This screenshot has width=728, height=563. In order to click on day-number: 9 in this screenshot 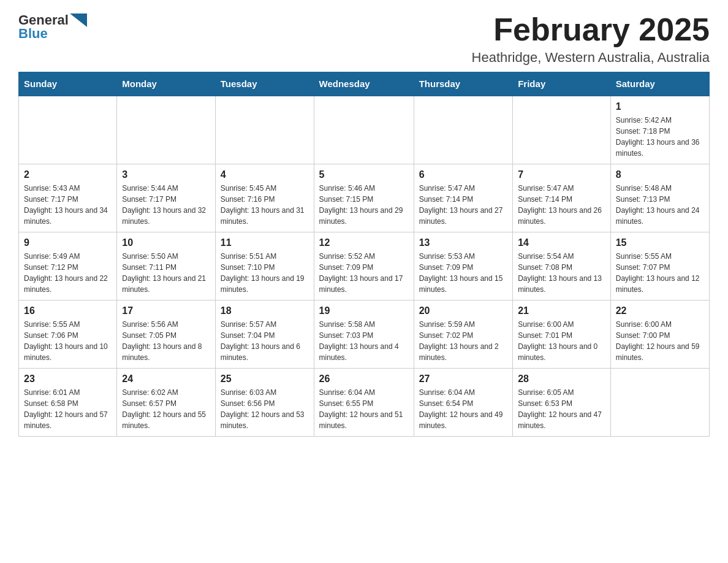, I will do `click(67, 243)`.